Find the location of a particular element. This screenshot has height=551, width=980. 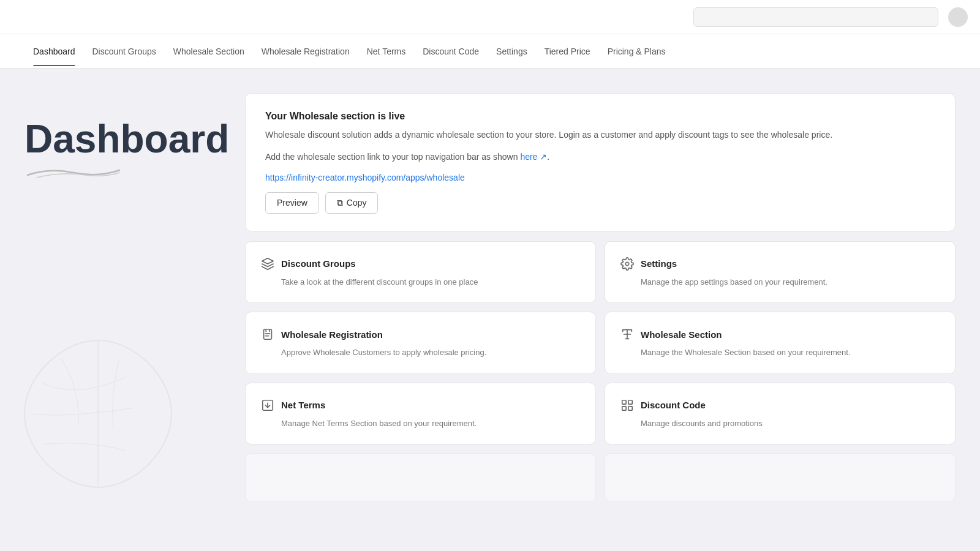

card-desc-net-terms: Manage Net Terms Section based on your r… is located at coordinates (420, 424).